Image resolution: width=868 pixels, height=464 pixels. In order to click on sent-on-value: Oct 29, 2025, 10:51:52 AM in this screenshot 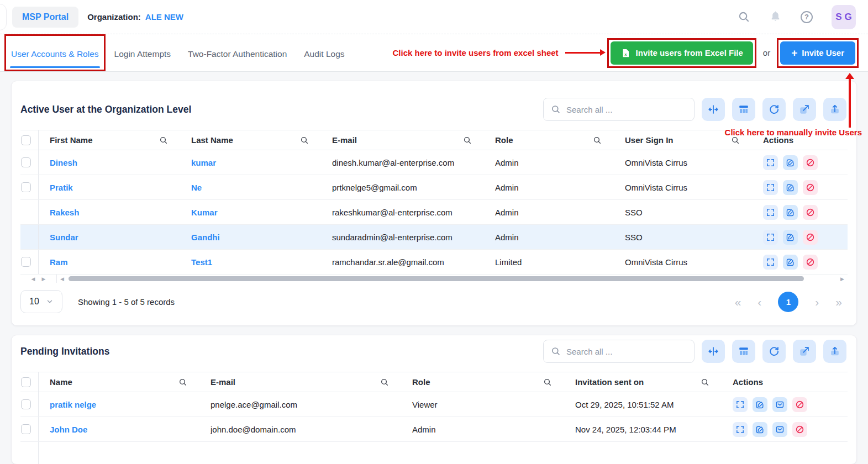, I will do `click(643, 404)`.